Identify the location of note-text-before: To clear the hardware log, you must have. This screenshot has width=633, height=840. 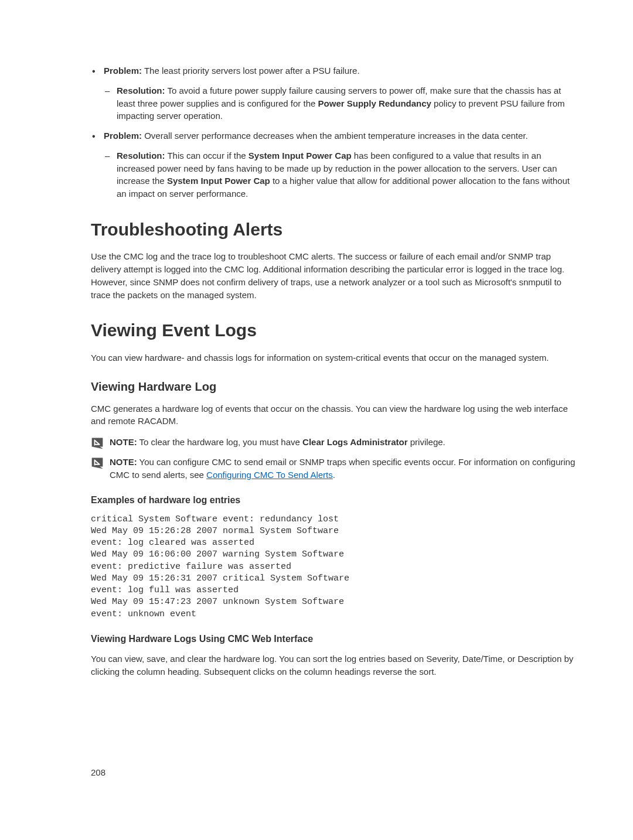
(220, 442).